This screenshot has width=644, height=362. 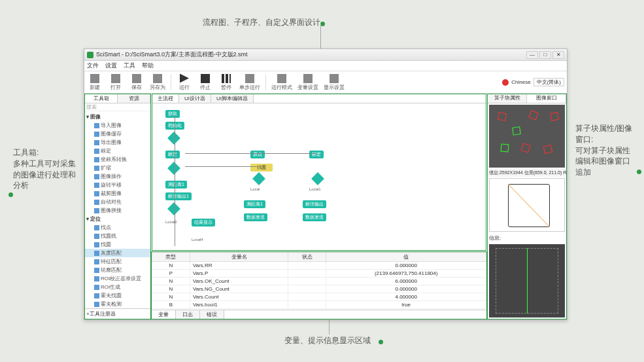 I want to click on tree-item: 特征匹配, so click(x=118, y=262).